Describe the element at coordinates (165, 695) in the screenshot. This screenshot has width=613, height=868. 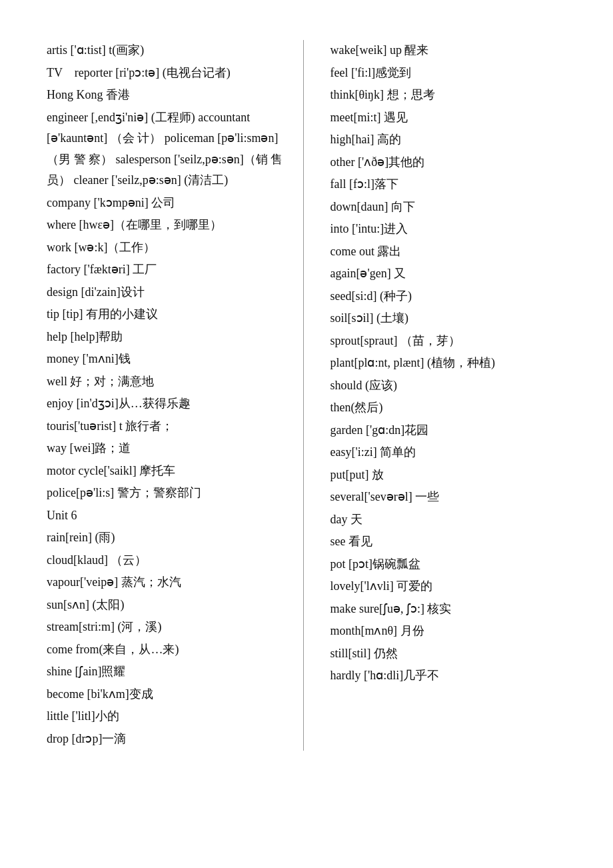
I see `list-item: become [bi'kʌm]变成` at that location.